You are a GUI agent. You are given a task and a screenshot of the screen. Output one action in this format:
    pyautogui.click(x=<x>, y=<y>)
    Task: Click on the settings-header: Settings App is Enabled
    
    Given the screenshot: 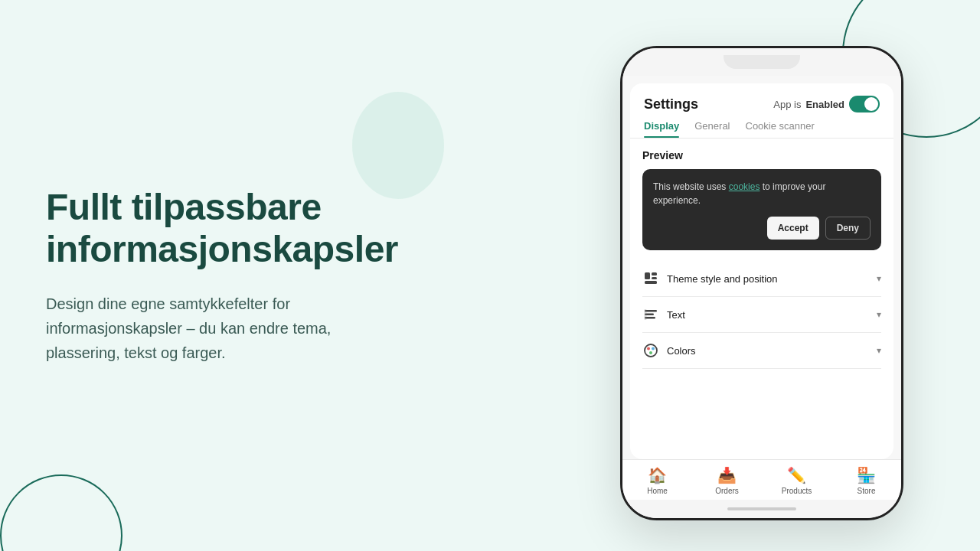 What is the action you would take?
    pyautogui.click(x=762, y=98)
    